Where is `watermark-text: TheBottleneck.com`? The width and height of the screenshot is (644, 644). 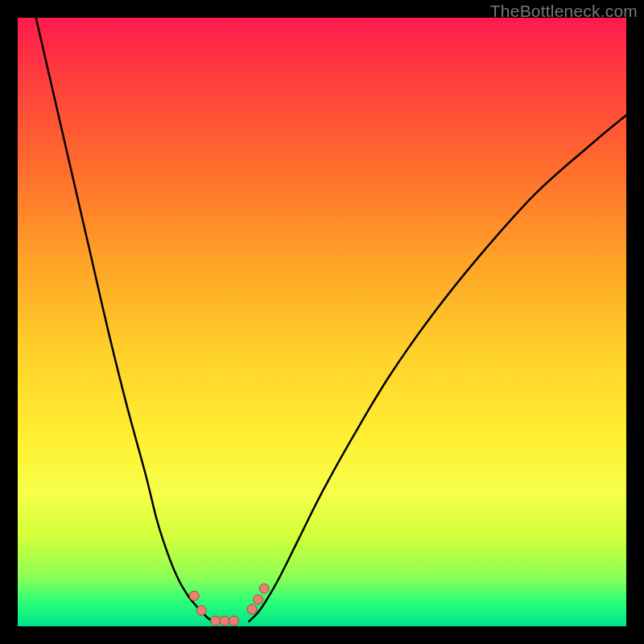 watermark-text: TheBottleneck.com is located at coordinates (564, 11).